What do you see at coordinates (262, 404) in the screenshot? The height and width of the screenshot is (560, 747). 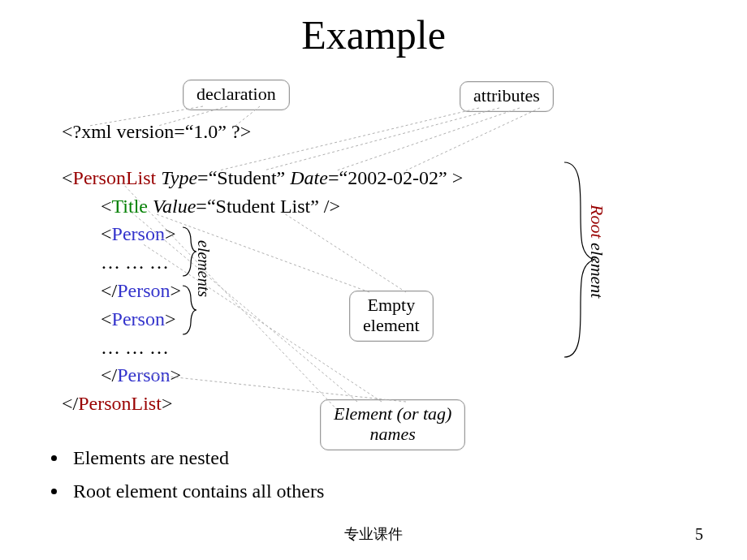 I see `personlist-close: </PersonList>` at bounding box center [262, 404].